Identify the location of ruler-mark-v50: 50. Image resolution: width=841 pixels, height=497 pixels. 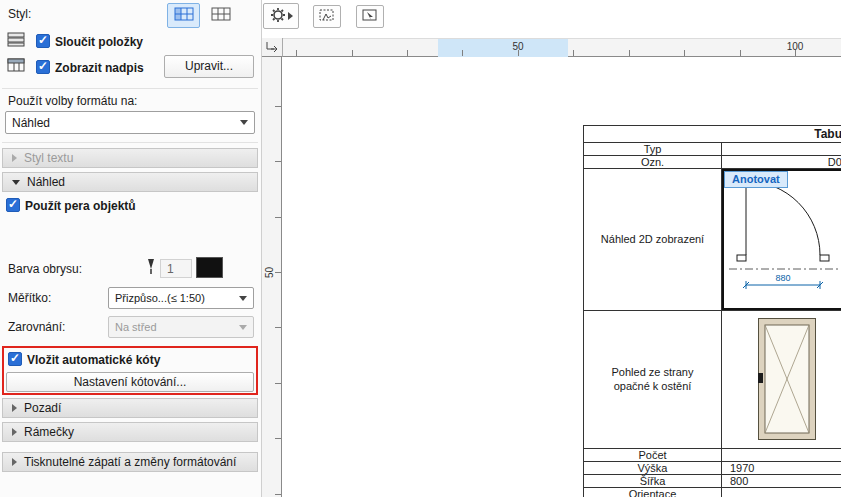
(270, 272).